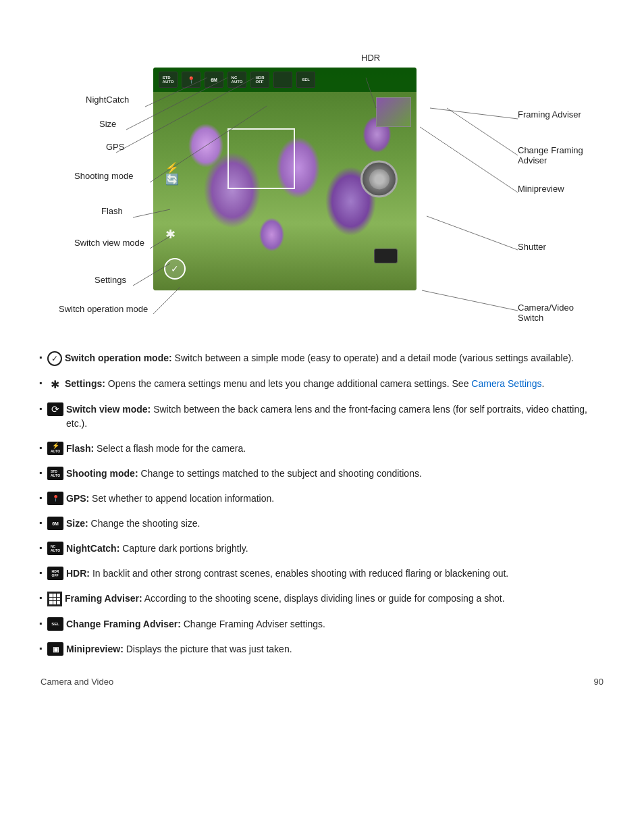 Image resolution: width=644 pixels, height=834 pixels. What do you see at coordinates (322, 624) in the screenshot?
I see `list-item-change-framing-adviser: SEL Change Framing Adviser: Change Frami…` at bounding box center [322, 624].